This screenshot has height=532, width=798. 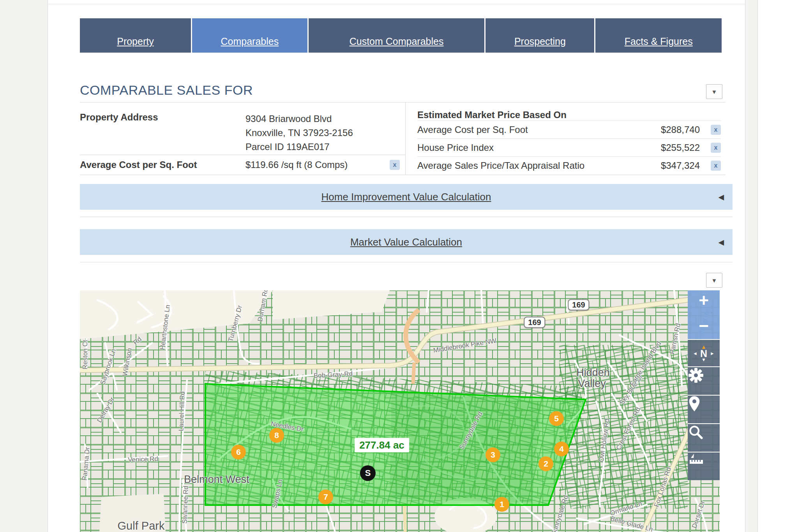 What do you see at coordinates (696, 460) in the screenshot?
I see `ruler-icon` at bounding box center [696, 460].